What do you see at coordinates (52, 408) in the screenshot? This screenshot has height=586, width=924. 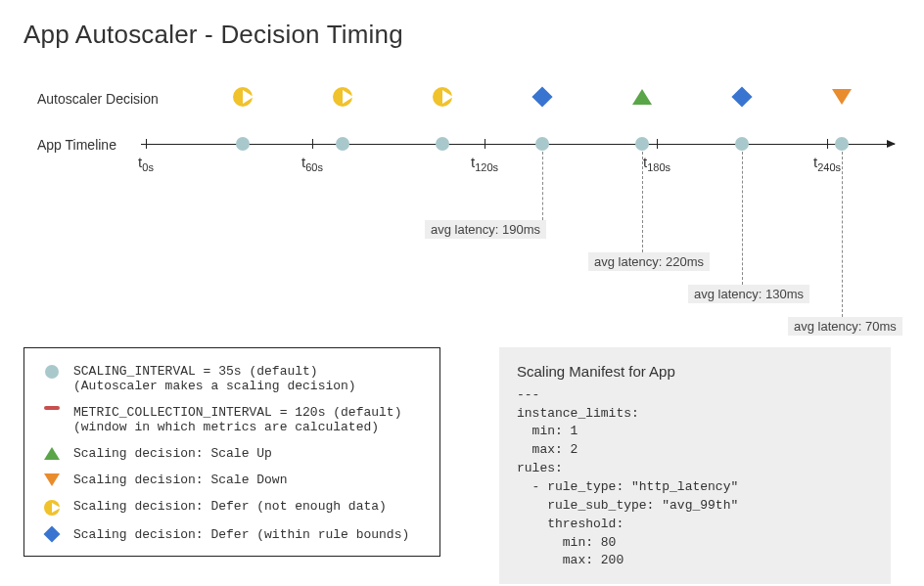 I see `dash-icon` at bounding box center [52, 408].